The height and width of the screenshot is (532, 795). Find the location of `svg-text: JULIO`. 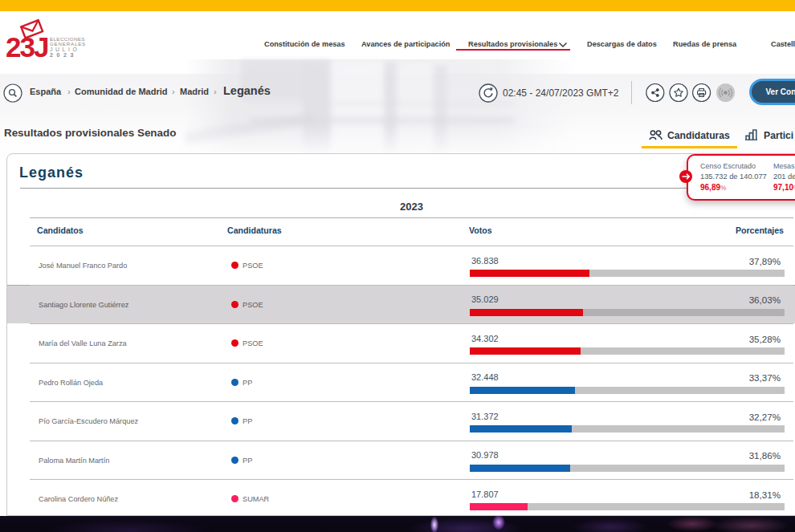

svg-text: JULIO is located at coordinates (64, 50).